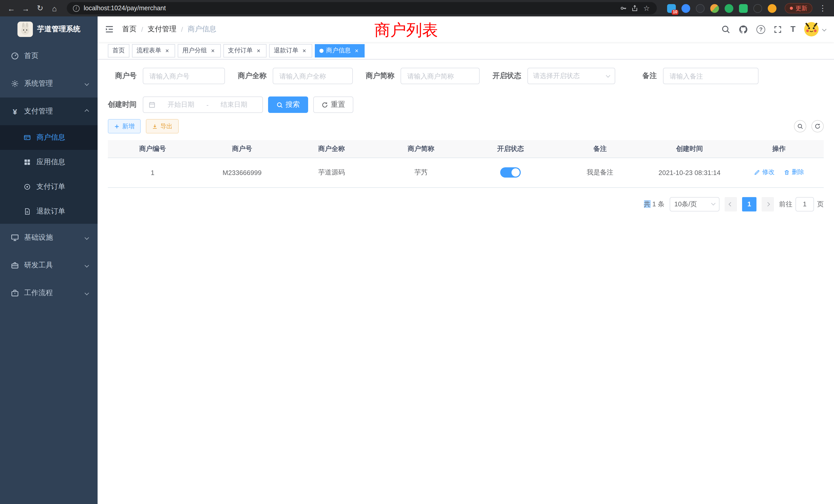 The width and height of the screenshot is (834, 504). What do you see at coordinates (672, 8) in the screenshot?
I see `extension-icon: 10` at bounding box center [672, 8].